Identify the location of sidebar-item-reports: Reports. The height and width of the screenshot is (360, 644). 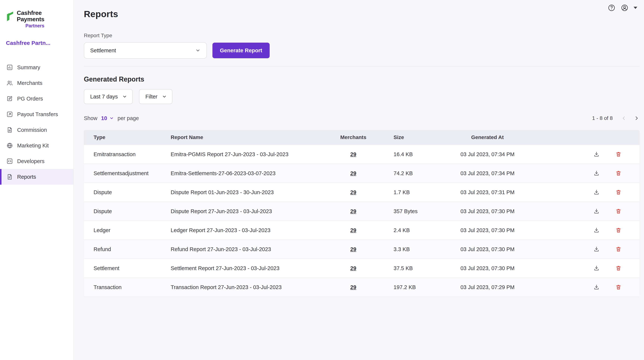
(37, 177).